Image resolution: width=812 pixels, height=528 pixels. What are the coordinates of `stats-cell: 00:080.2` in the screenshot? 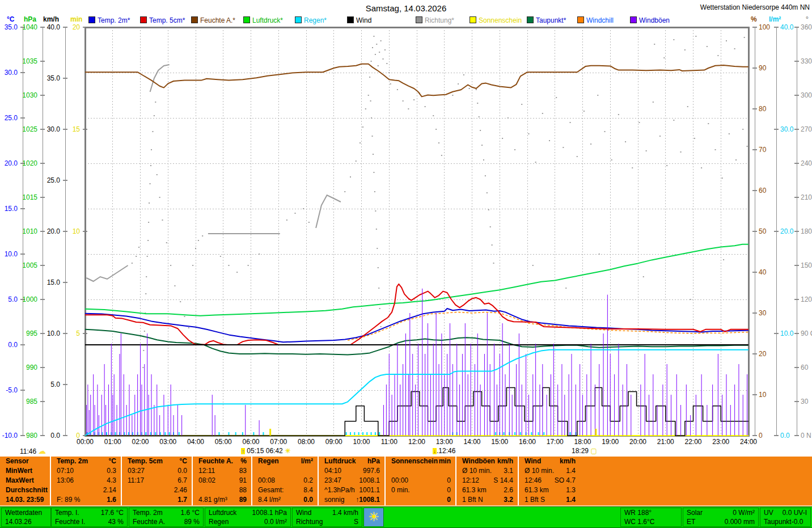 It's located at (285, 481).